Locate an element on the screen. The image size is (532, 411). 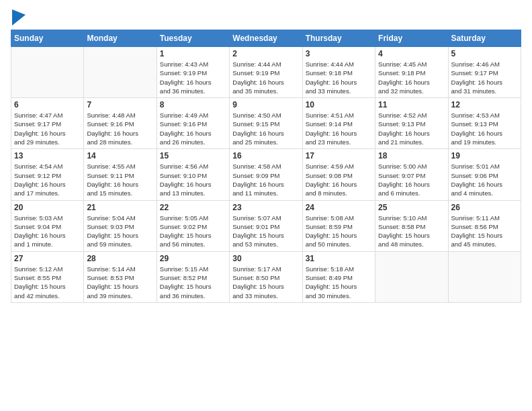
day-number: 27 is located at coordinates (47, 259).